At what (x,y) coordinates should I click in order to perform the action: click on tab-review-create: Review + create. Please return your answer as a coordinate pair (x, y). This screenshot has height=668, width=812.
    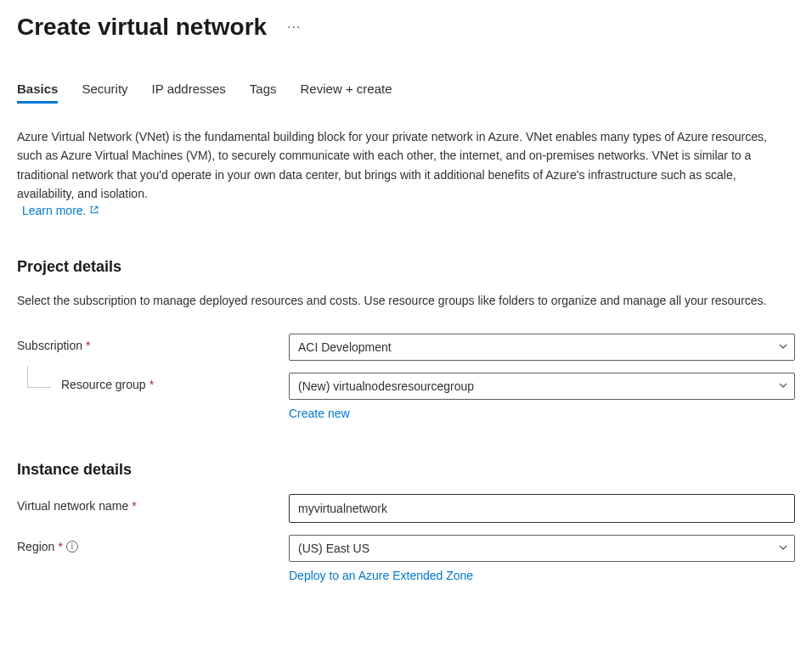
    Looking at the image, I should click on (347, 93).